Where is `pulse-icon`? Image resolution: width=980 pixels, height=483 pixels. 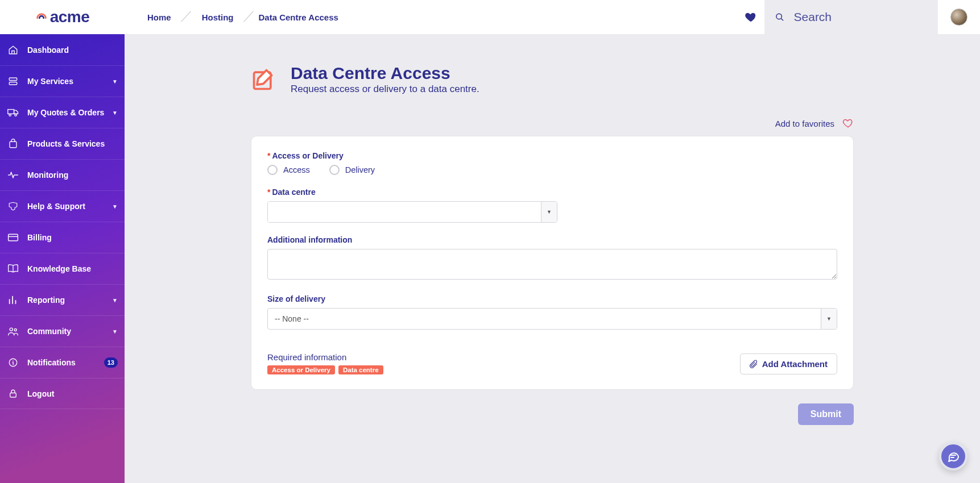 pulse-icon is located at coordinates (13, 175).